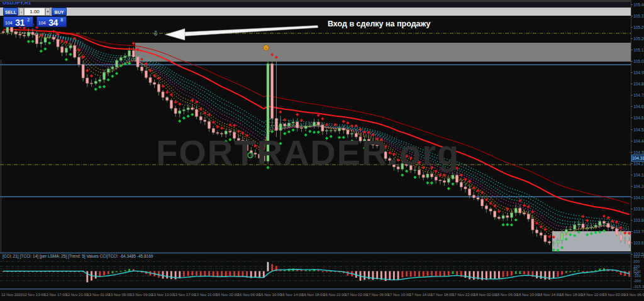 Image resolution: width=644 pixels, height=301 pixels. Describe the element at coordinates (639, 107) in the screenshot. I see `price-axis-label: 104.695` at that location.